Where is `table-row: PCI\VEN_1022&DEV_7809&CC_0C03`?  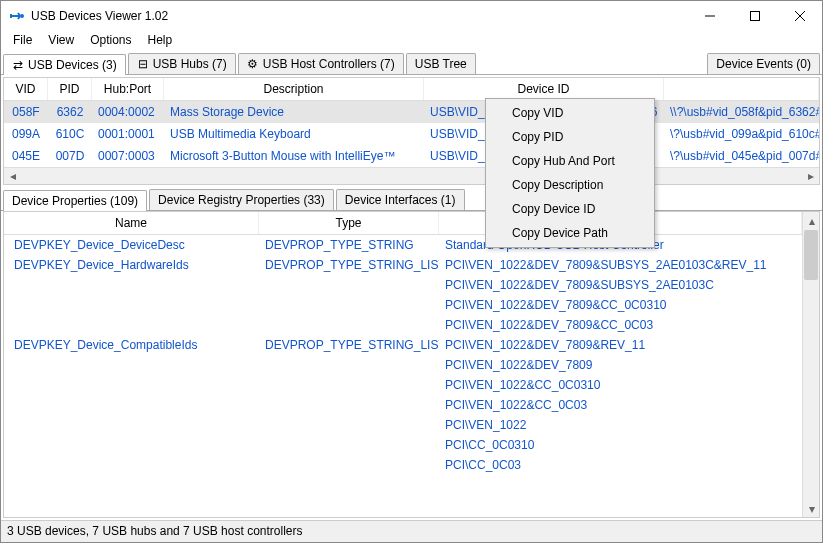 table-row: PCI\VEN_1022&DEV_7809&CC_0C03 is located at coordinates (403, 325).